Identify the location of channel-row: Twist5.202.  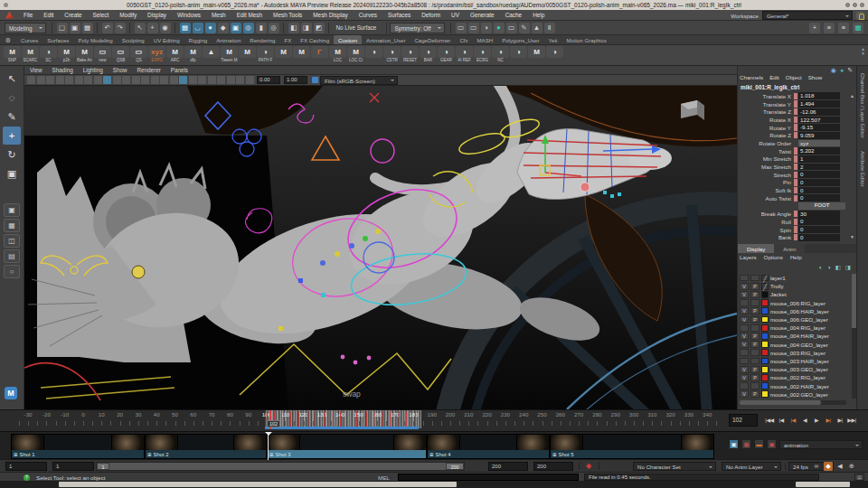
(795, 152).